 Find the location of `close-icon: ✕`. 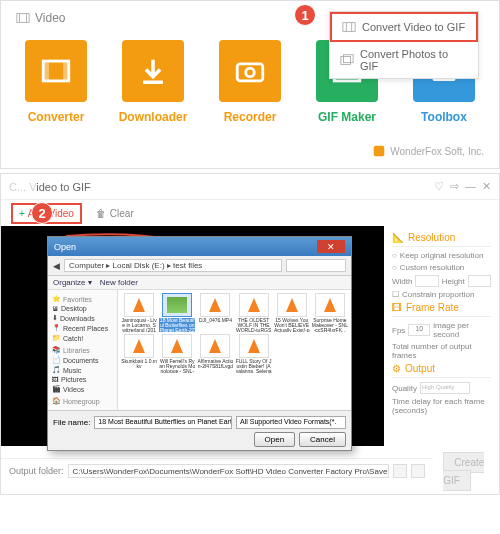

close-icon: ✕ is located at coordinates (486, 186).